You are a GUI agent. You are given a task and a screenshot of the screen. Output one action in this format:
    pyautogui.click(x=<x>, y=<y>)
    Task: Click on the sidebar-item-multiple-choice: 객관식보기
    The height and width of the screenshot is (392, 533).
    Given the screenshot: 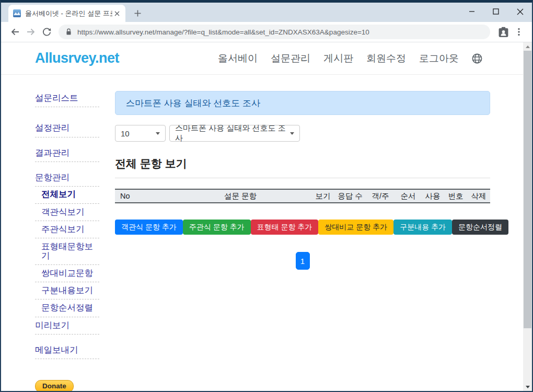 What is the action you would take?
    pyautogui.click(x=67, y=214)
    